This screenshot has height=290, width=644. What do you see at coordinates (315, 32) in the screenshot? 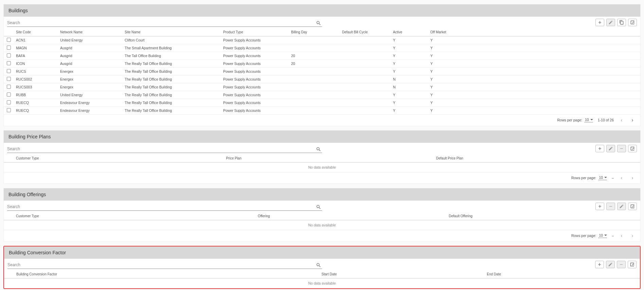
I see `col-billing-day: Billing Day` at bounding box center [315, 32].